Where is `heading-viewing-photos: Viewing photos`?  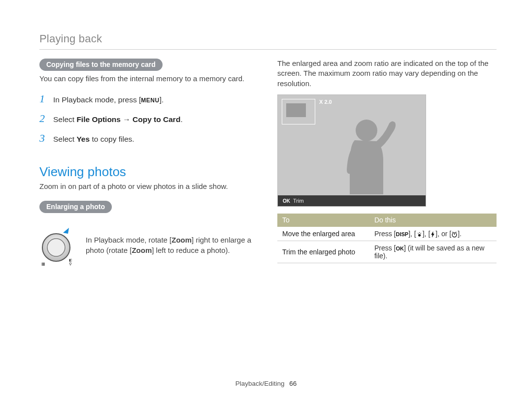 heading-viewing-photos: Viewing photos is located at coordinates (149, 172).